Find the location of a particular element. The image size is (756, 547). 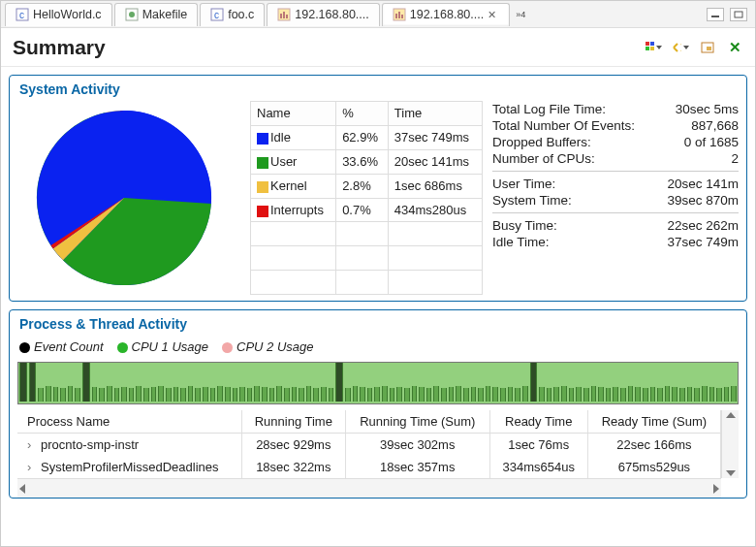

col-ready-sum: Ready Time (Sum) is located at coordinates (653, 422).